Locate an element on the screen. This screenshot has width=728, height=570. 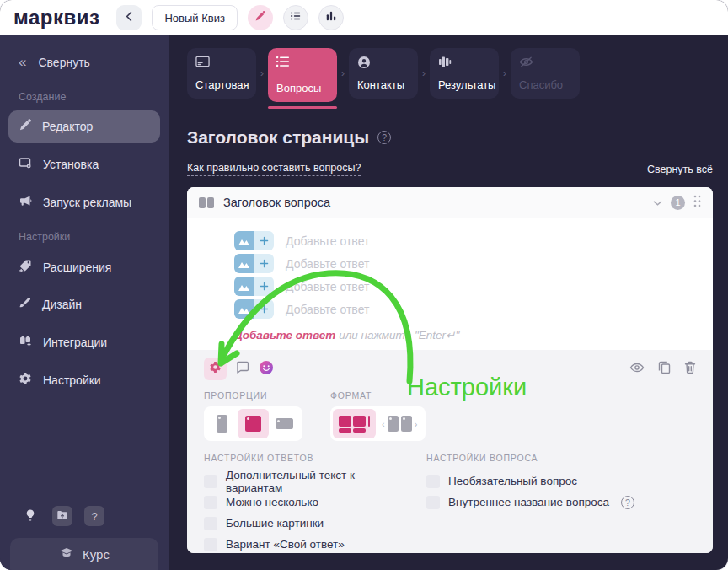
tools-right is located at coordinates (662, 369).